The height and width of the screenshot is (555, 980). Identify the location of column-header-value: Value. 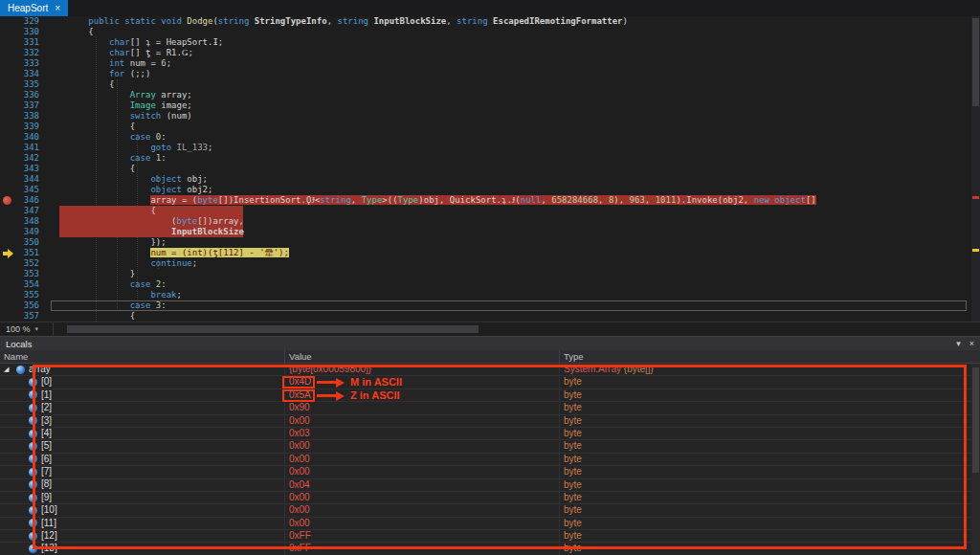
(423, 356).